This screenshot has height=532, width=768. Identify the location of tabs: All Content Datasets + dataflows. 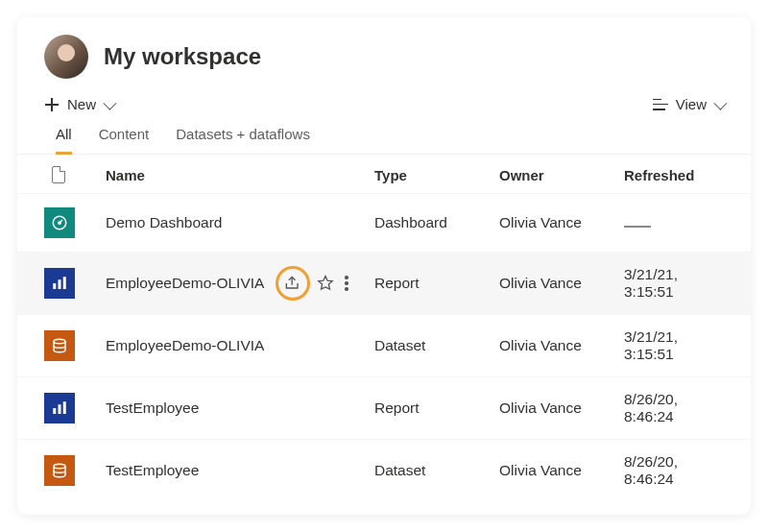
(384, 133).